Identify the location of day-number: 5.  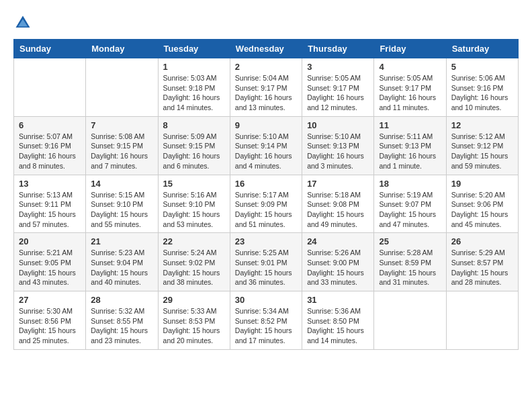
(482, 67).